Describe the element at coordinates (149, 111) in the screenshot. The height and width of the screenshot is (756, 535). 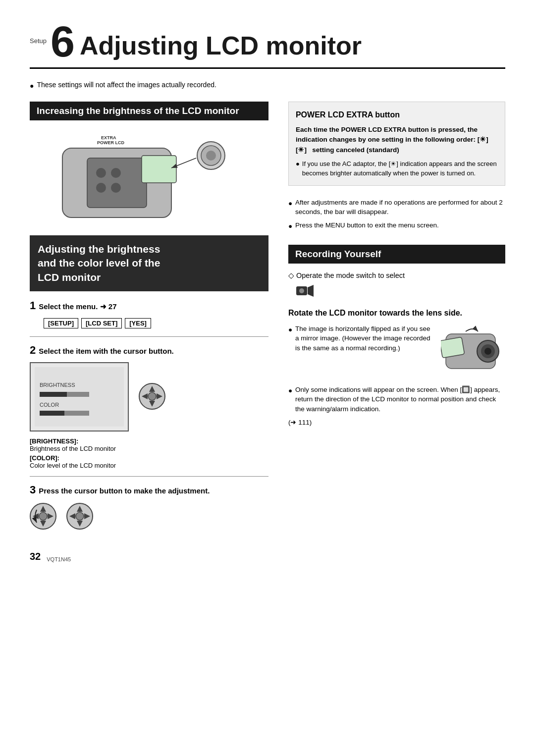
I see `section-brightness-header: Increasing the brightness of the LCD mon…` at that location.